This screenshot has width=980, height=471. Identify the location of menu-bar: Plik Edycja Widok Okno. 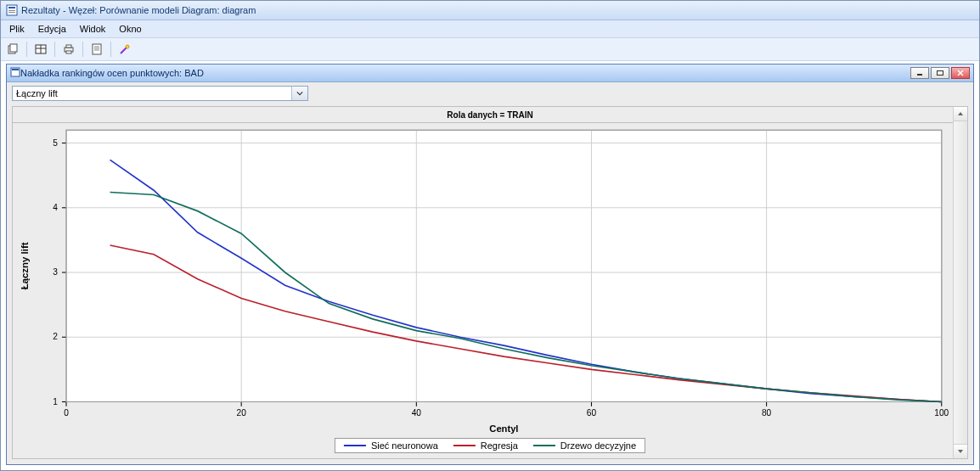
(490, 29).